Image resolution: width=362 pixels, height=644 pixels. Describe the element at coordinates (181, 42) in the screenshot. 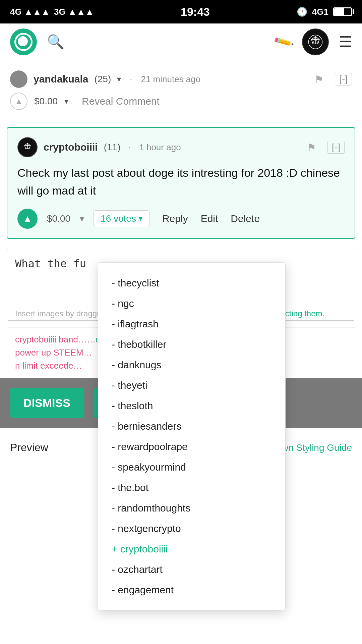

I see `top-nav: 🔍 ✏️ ☰` at that location.